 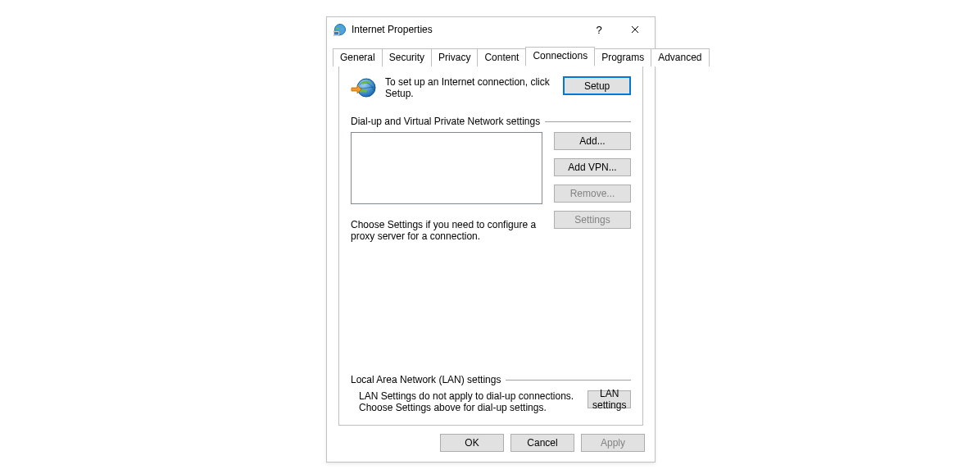 What do you see at coordinates (340, 30) in the screenshot?
I see `internet-options-icon` at bounding box center [340, 30].